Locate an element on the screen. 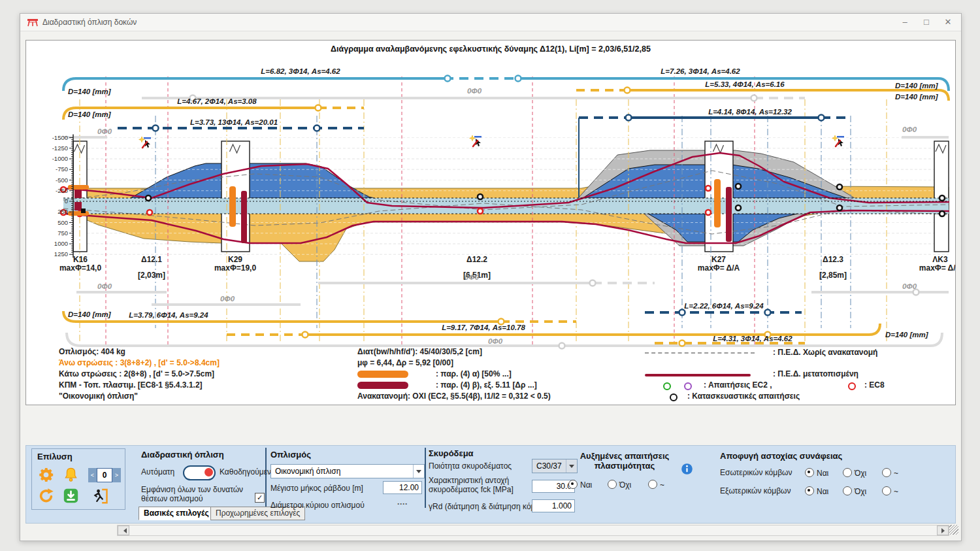 The height and width of the screenshot is (551, 980). svg-text: L=2.22, 6Φ14, As=9.24 is located at coordinates (724, 306).